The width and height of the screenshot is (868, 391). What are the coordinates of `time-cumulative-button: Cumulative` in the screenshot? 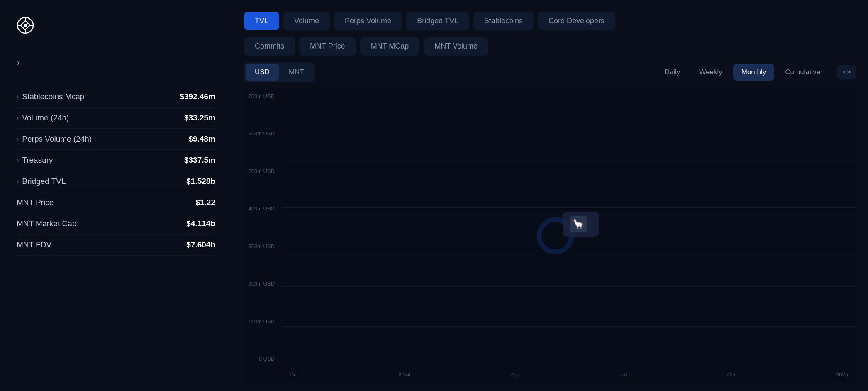 It's located at (802, 72).